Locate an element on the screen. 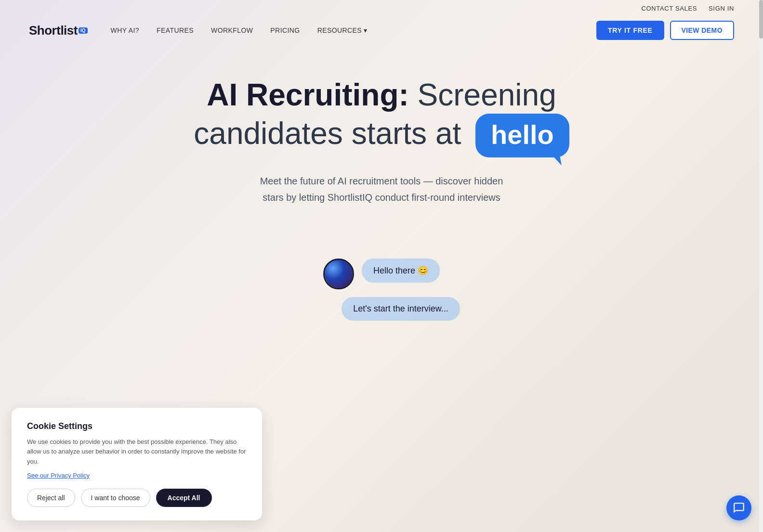  cookie-text: We use cookies to provide you with the b… is located at coordinates (137, 452).